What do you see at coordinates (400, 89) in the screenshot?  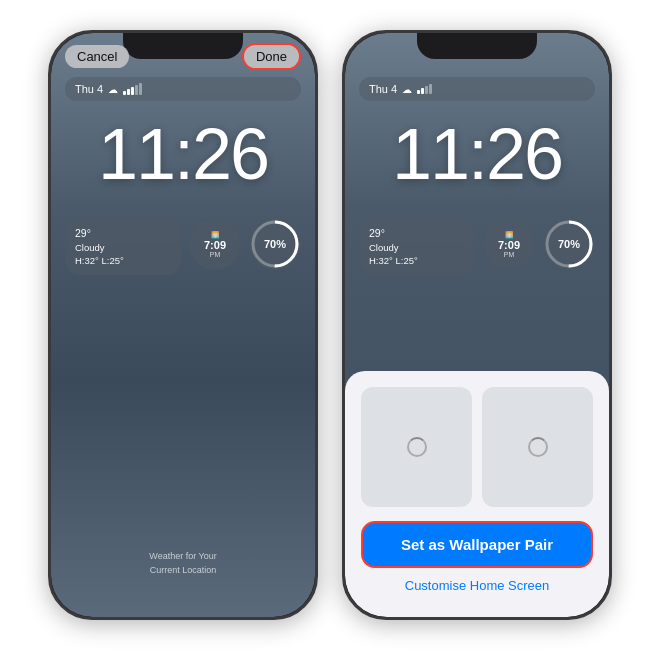 I see `date-row-right: Thu 4 ☁` at bounding box center [400, 89].